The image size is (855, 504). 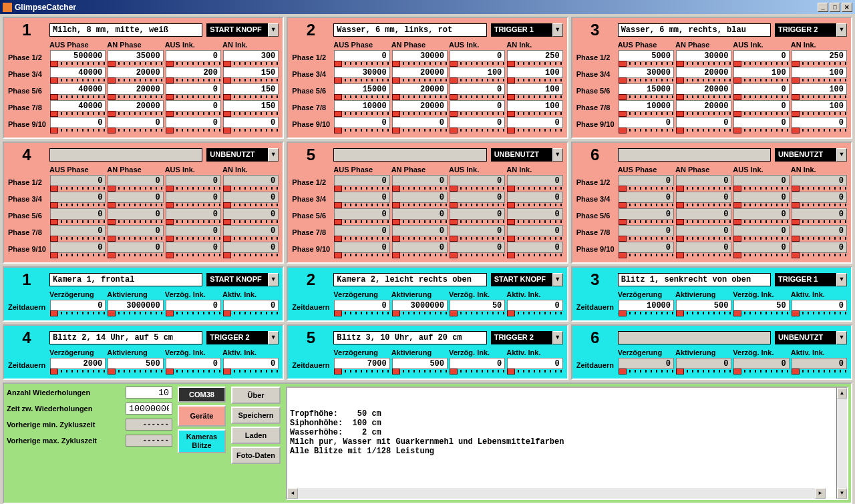 What do you see at coordinates (251, 306) in the screenshot?
I see `camera-1-c3` at bounding box center [251, 306].